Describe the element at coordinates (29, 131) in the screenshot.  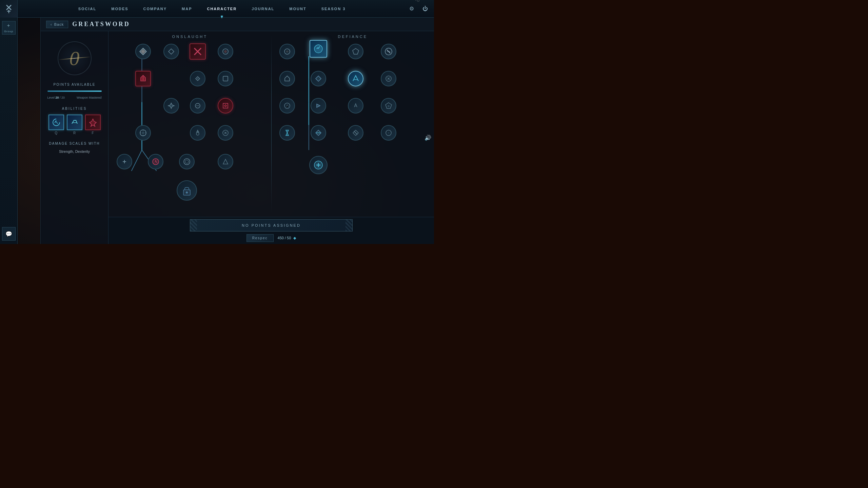
I see `left-panel-strip` at that location.